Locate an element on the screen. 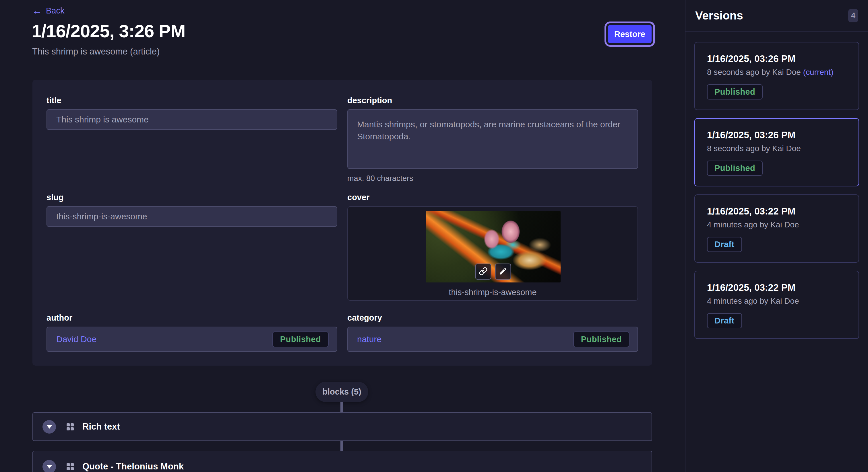 The width and height of the screenshot is (868, 472). link-icon is located at coordinates (483, 272).